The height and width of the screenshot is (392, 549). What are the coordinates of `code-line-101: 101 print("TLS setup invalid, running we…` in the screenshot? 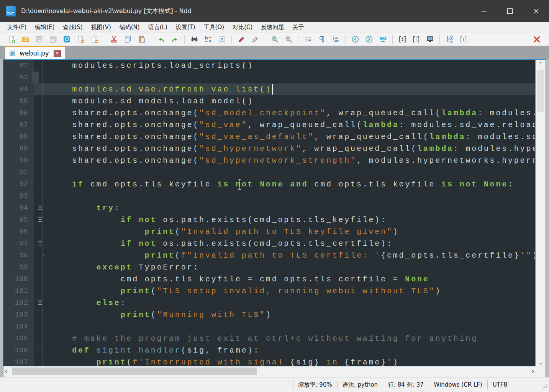 It's located at (270, 291).